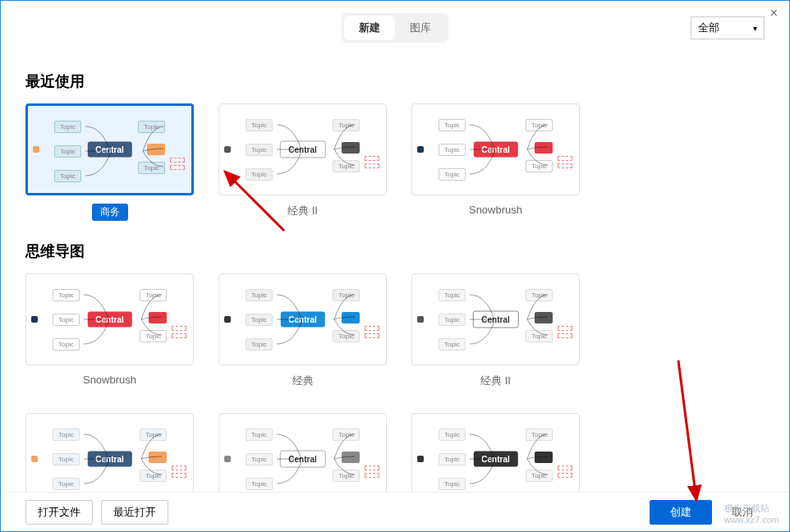 The image size is (790, 532). What do you see at coordinates (303, 381) in the screenshot?
I see `template-label: 经典` at bounding box center [303, 381].